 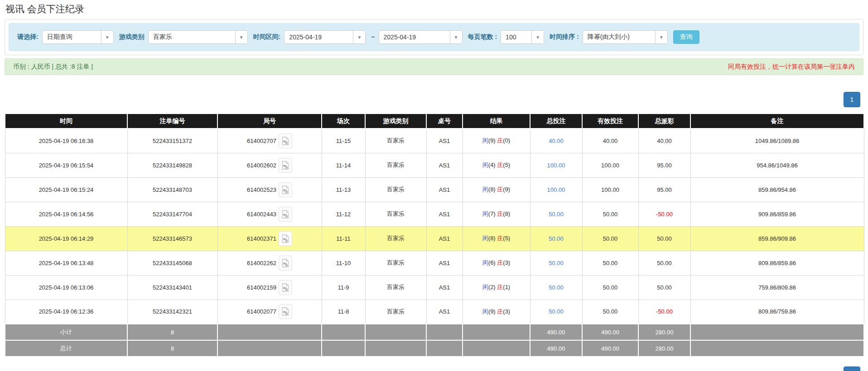 What do you see at coordinates (556, 141) in the screenshot?
I see `total-bet-link: 40.00` at bounding box center [556, 141].